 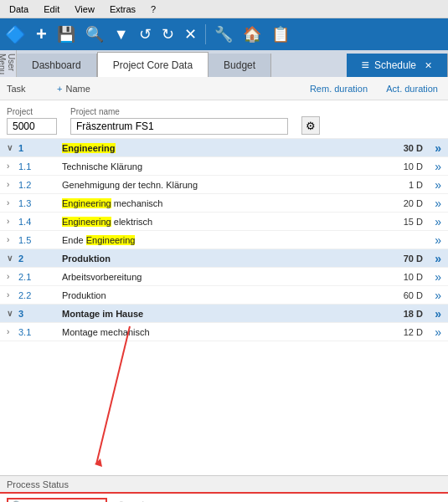 I want to click on task-arrow-1-3: », so click(x=434, y=203).